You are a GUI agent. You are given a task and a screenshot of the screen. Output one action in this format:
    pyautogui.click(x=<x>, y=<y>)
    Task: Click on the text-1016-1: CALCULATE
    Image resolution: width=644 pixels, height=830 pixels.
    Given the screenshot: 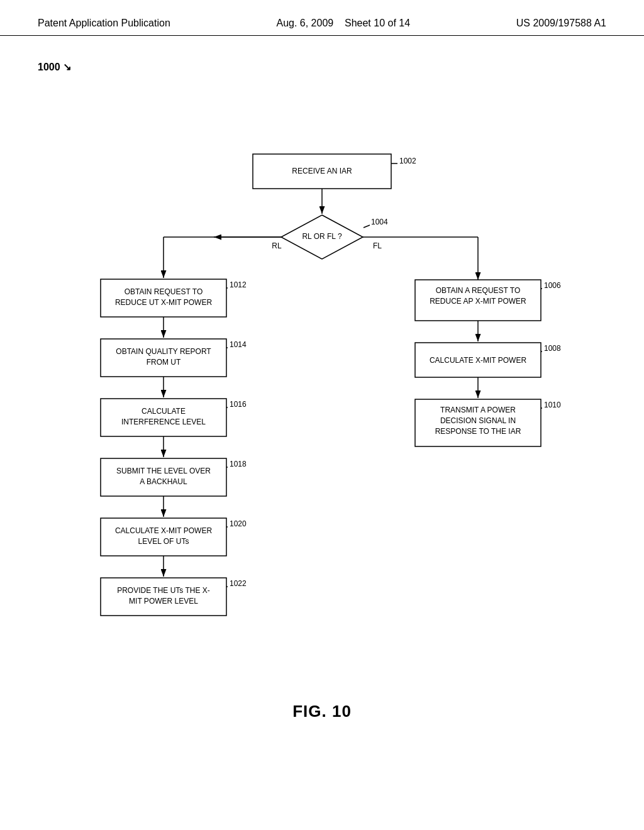 What is the action you would take?
    pyautogui.click(x=164, y=411)
    